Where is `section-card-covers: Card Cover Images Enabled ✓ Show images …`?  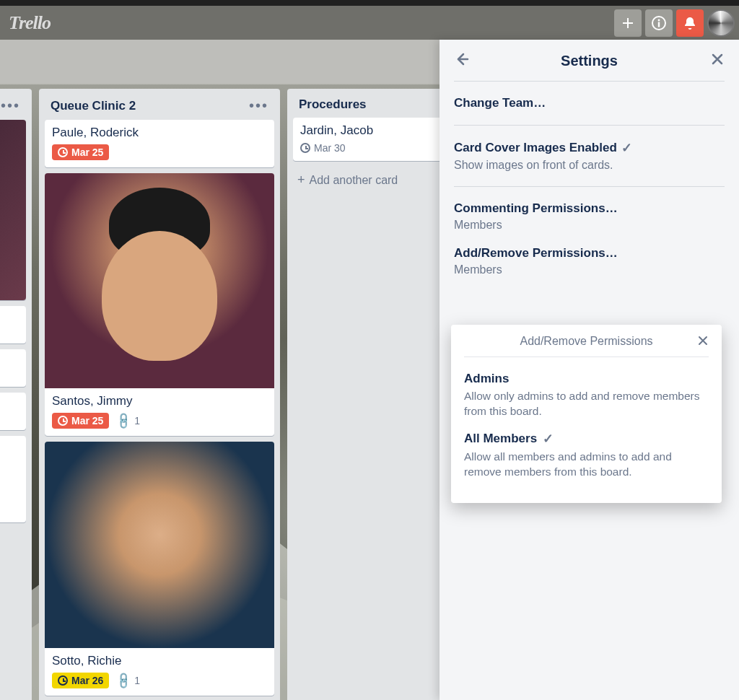 section-card-covers: Card Cover Images Enabled ✓ Show images … is located at coordinates (589, 156).